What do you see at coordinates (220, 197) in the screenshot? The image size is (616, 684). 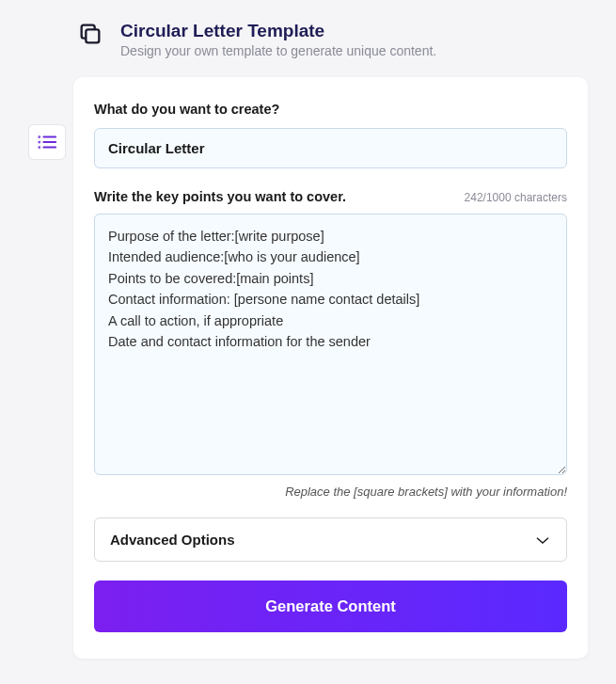 I see `keypoints-label: Write the key points you want to cover.` at bounding box center [220, 197].